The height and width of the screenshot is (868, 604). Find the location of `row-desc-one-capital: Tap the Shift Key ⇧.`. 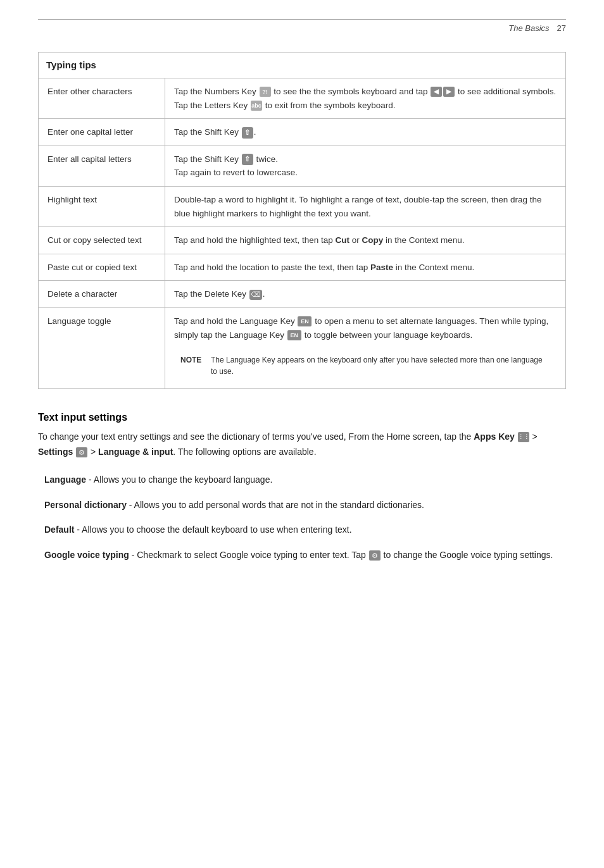

row-desc-one-capital: Tap the Shift Key ⇧. is located at coordinates (366, 133).